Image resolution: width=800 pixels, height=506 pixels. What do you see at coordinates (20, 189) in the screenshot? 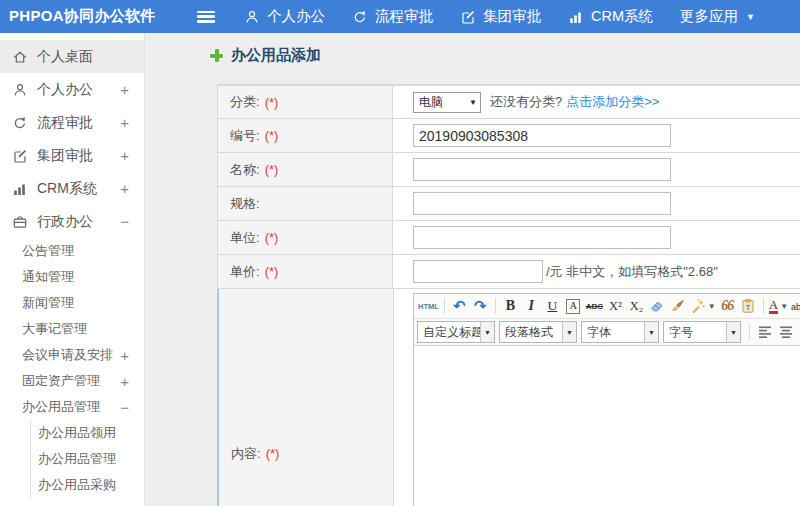
I see `chart-icon` at bounding box center [20, 189].